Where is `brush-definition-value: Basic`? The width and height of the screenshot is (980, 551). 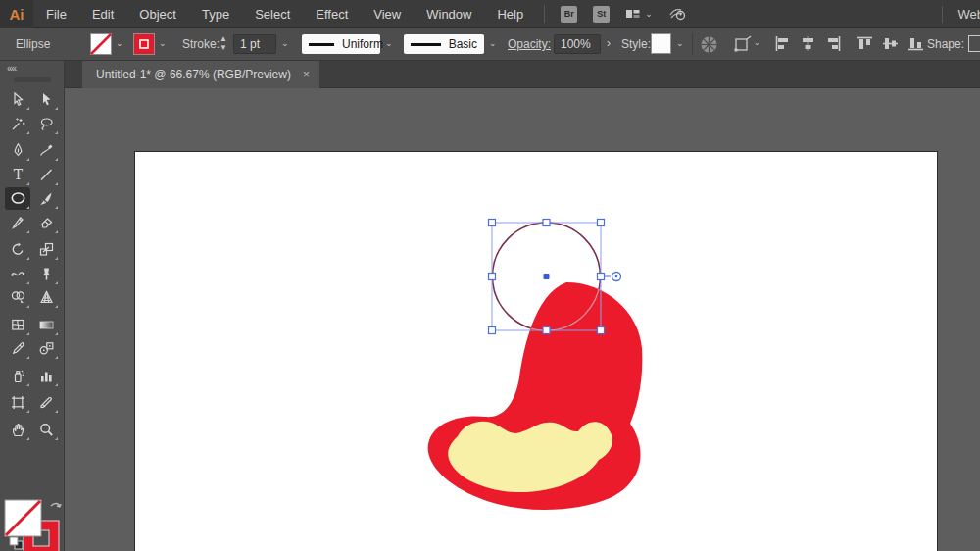 brush-definition-value: Basic is located at coordinates (463, 44).